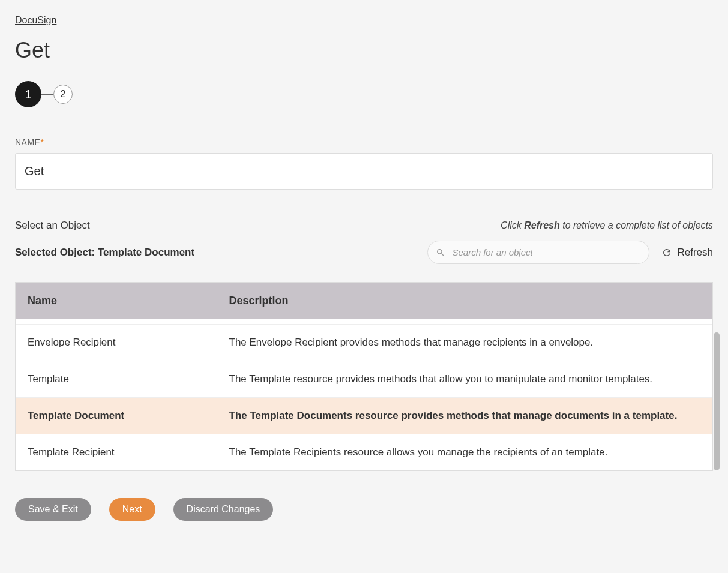  Describe the element at coordinates (607, 226) in the screenshot. I see `refresh-hint: Click Refresh to retrieve a complete lis…` at that location.